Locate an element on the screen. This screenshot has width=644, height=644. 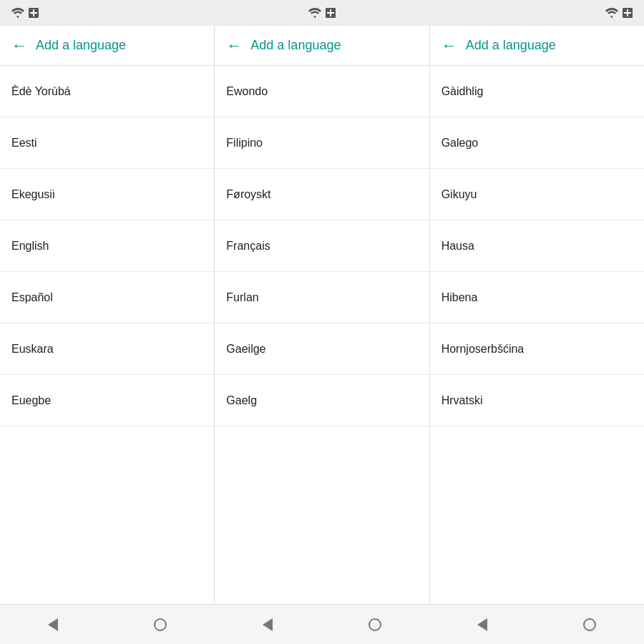
list-item: Hausa is located at coordinates (537, 246).